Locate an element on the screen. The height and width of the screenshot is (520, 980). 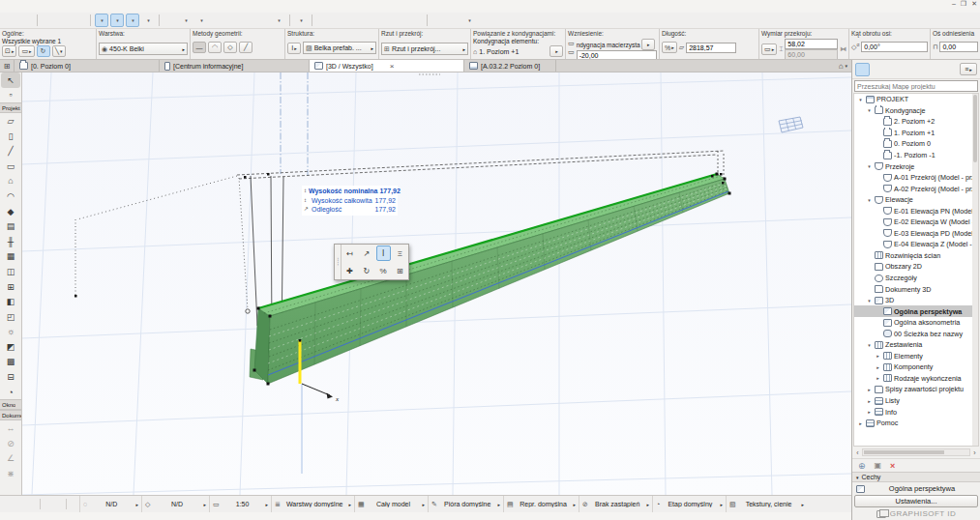
tree-item-elewacja-e01: E-01 Elewacja PN (Model - przebudow is located at coordinates (916, 211).